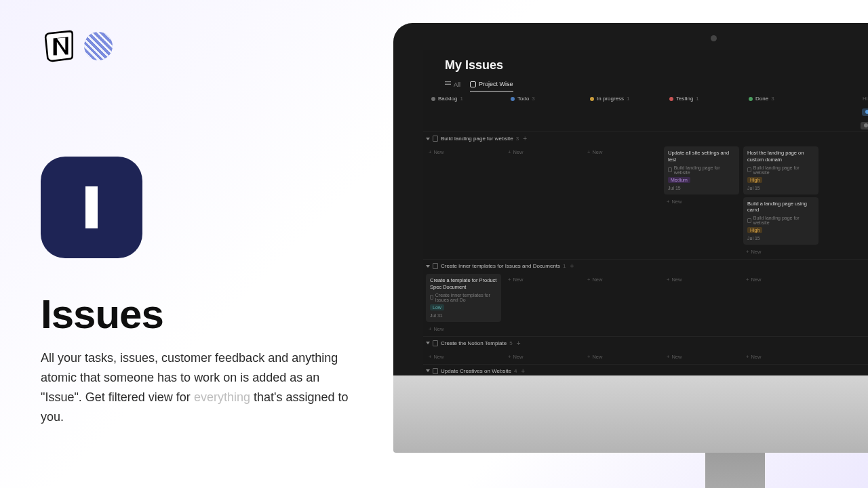 Image resolution: width=868 pixels, height=488 pixels. What do you see at coordinates (524, 99) in the screenshot?
I see `column-todo: Todo` at bounding box center [524, 99].